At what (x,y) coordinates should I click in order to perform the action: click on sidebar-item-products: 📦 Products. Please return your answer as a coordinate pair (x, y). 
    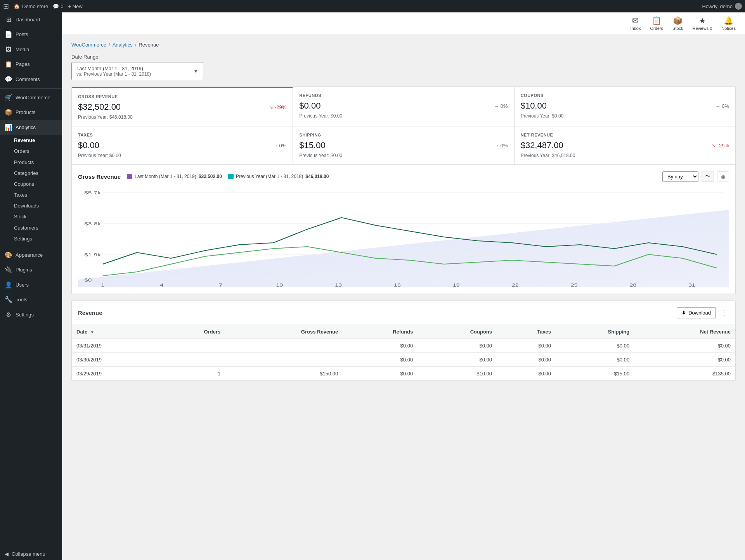
    Looking at the image, I should click on (31, 112).